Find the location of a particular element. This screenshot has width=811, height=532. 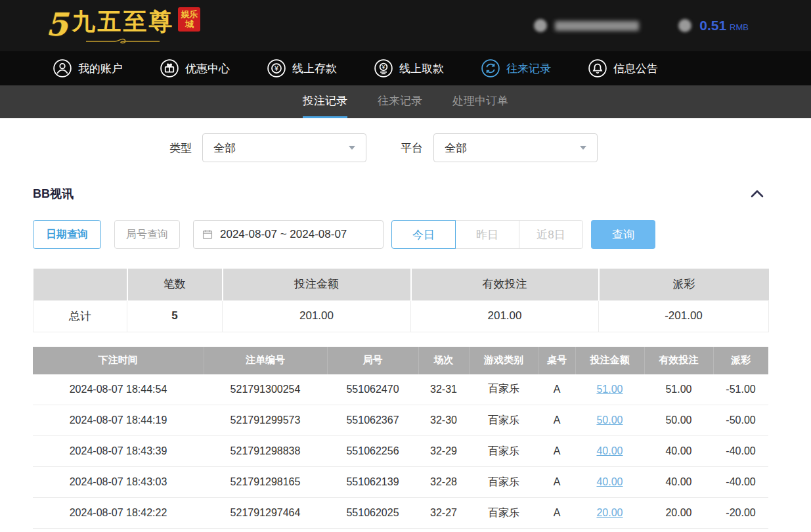

summary-table: 笔数 投注金额 有效投注 派彩 总计 5 201.00 201.00 -201.… is located at coordinates (401, 301).